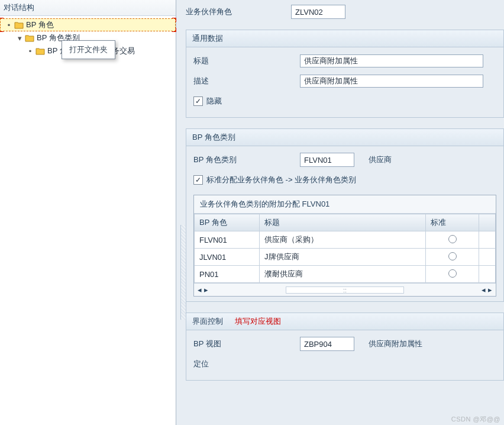 Image resolution: width=504 pixels, height=425 pixels. I want to click on scroll-last-icon: ▸, so click(490, 290).